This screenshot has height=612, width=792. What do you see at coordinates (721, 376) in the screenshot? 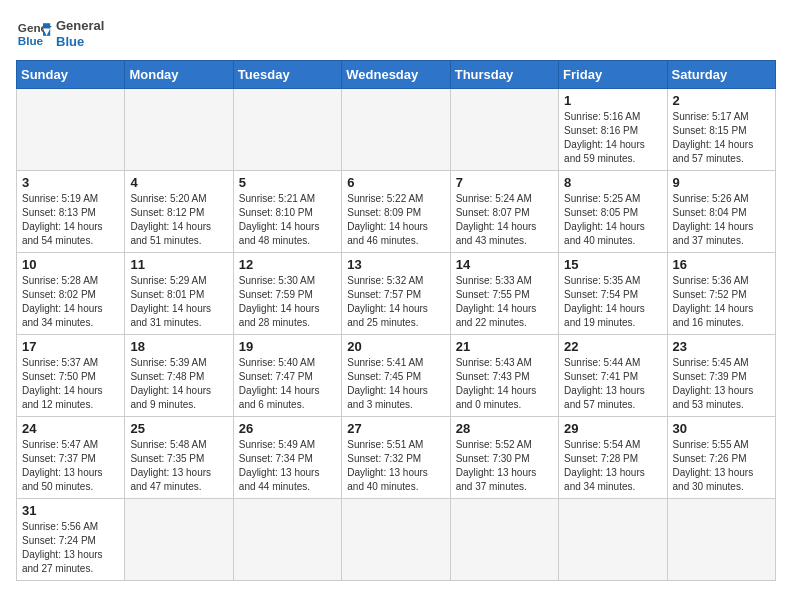
I see `day-cell: 23Sunrise: 5:45 AM Sunset: 7:39 PM Dayli…` at bounding box center [721, 376].